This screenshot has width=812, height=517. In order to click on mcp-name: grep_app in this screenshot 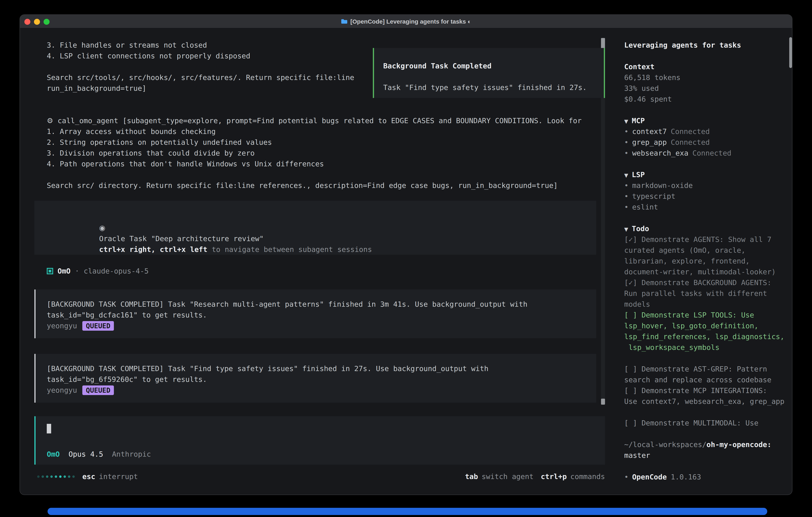, I will do `click(649, 142)`.